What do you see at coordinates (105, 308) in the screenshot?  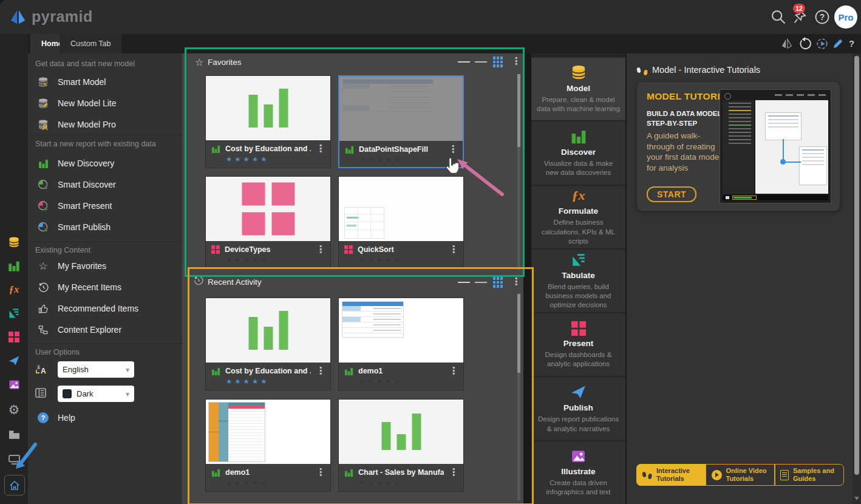 I see `menu-item-recommended-items: Recommended Items` at bounding box center [105, 308].